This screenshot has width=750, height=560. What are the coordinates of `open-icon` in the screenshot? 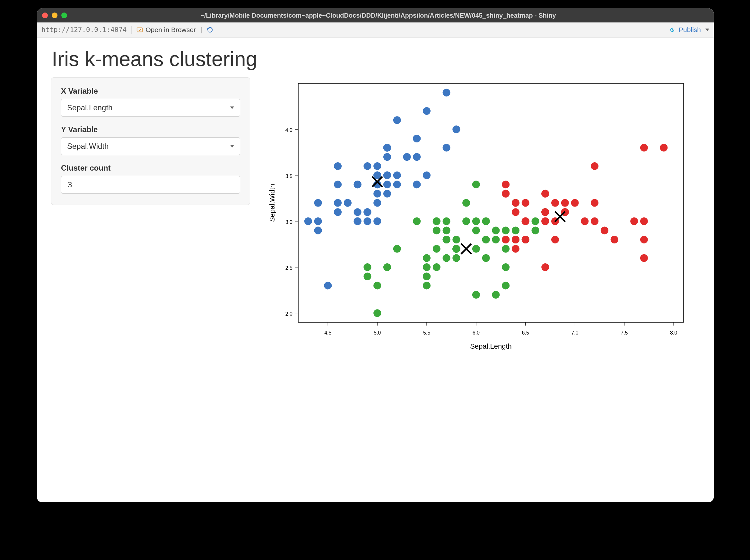 It's located at (140, 30).